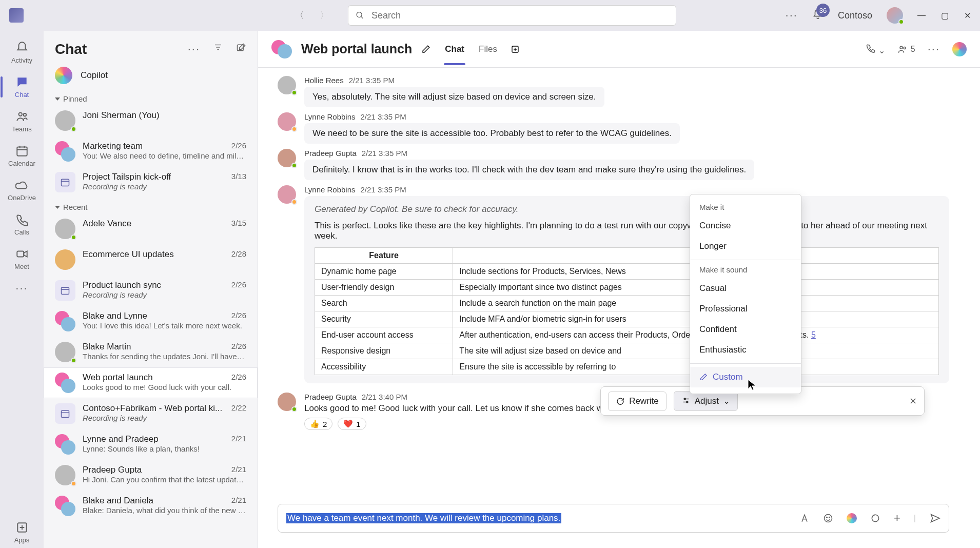  Describe the element at coordinates (151, 444) in the screenshot. I see `chat-item: Lynne and Pradeep2/21Lynne: Sounds like …` at that location.